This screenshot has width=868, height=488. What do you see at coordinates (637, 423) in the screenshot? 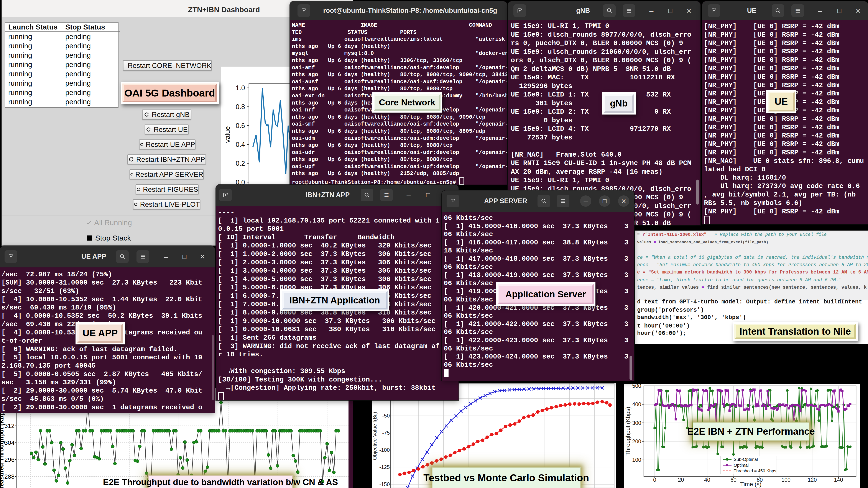
I see `svg-text: 300` at bounding box center [637, 423].